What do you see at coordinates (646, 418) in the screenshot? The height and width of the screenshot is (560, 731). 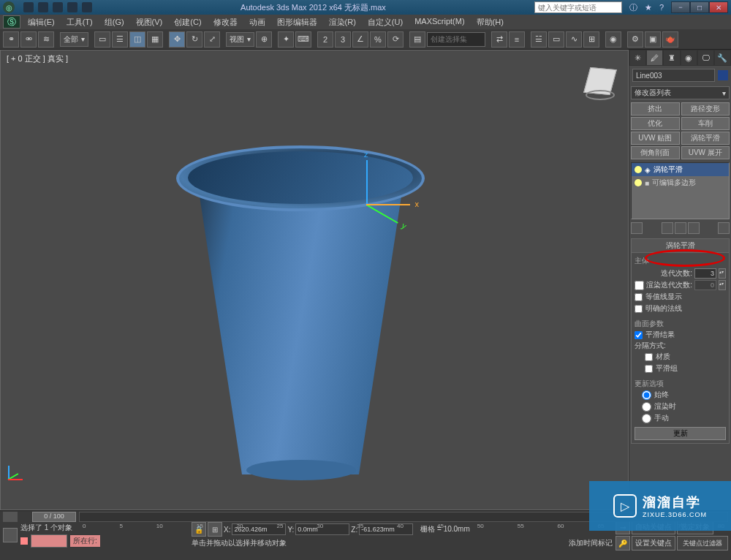 I see `update-manual-radio` at bounding box center [646, 418].